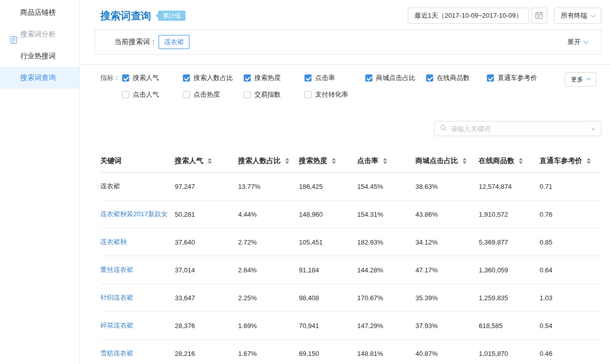  Describe the element at coordinates (539, 16) in the screenshot. I see `calendar-button` at that location.